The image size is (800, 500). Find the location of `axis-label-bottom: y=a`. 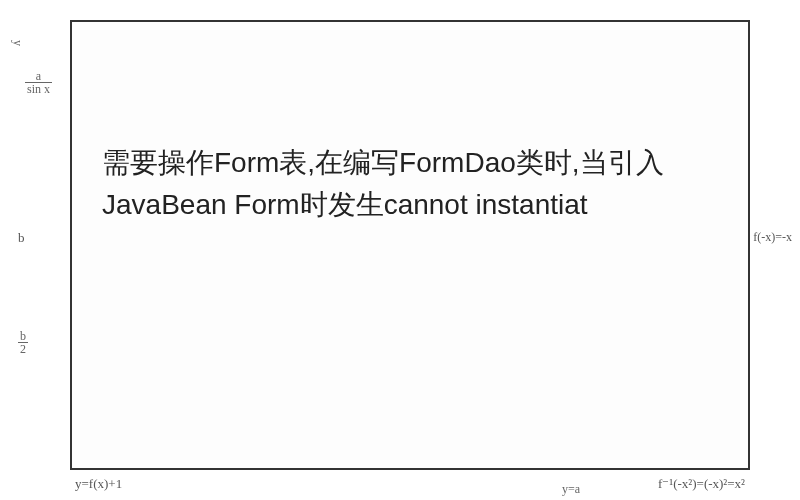

axis-label-bottom: y=a is located at coordinates (571, 490).